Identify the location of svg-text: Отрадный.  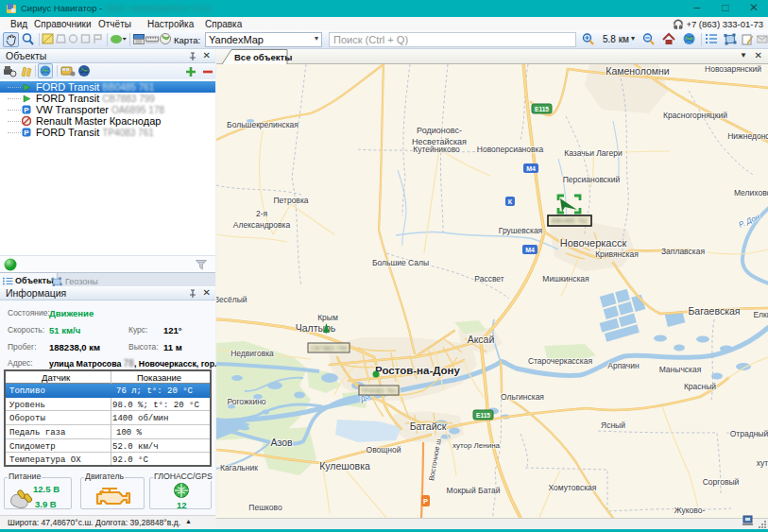
(749, 434).